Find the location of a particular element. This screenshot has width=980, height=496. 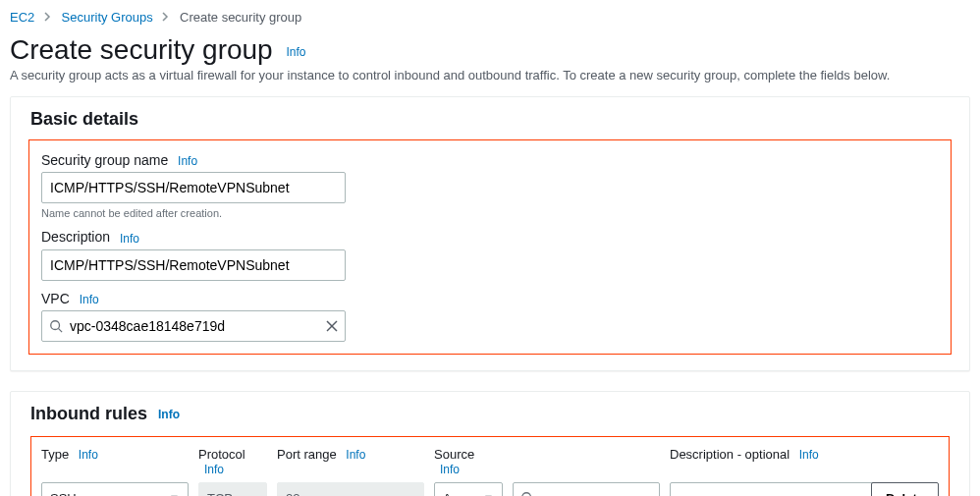

col-source-info-link: Info is located at coordinates (450, 469).